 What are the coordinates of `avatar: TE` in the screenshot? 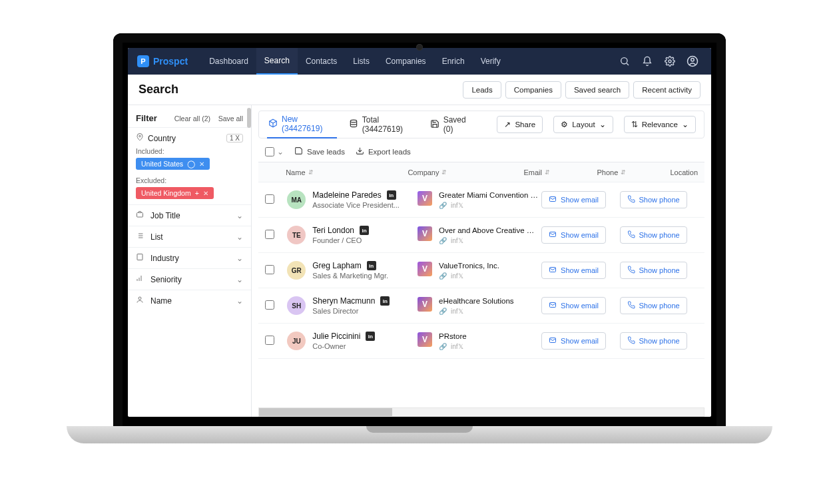 It's located at (296, 235).